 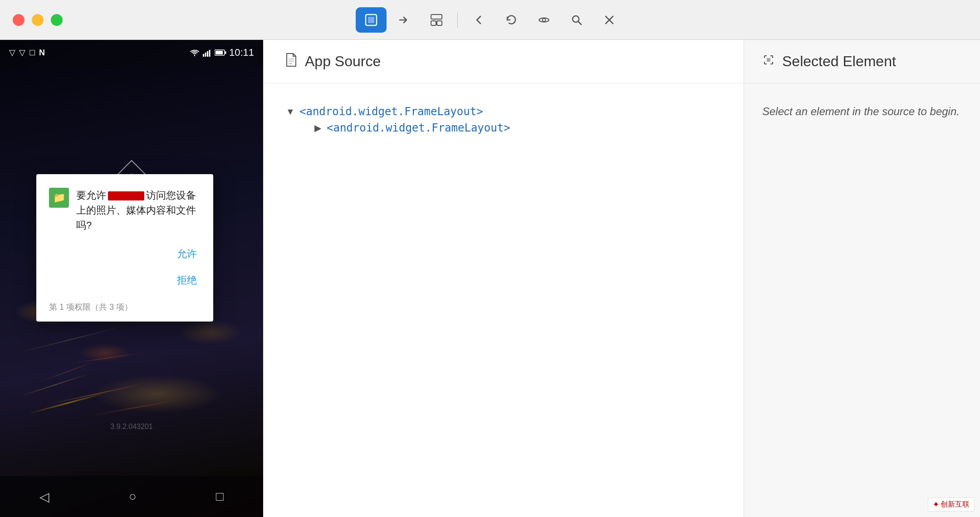 I want to click on eye-button, so click(x=544, y=20).